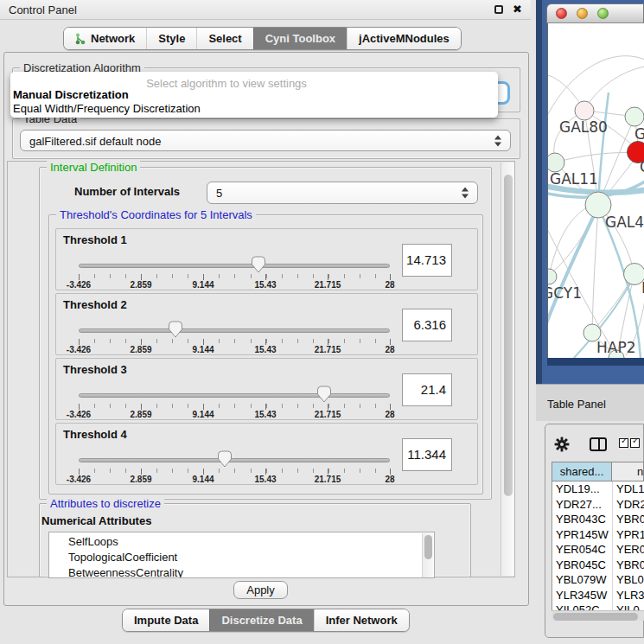 The height and width of the screenshot is (644, 644). I want to click on tab-impute-data: Impute Data, so click(166, 621).